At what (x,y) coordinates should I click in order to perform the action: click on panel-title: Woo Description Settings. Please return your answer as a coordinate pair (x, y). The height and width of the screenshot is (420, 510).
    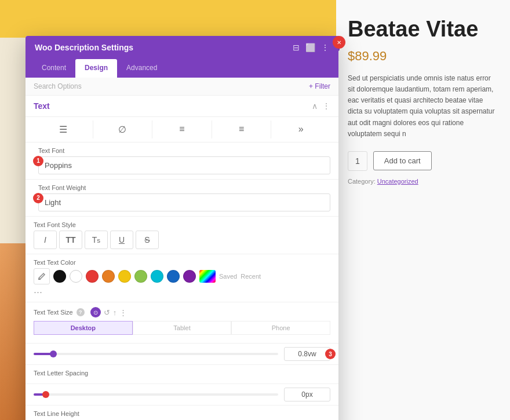
    Looking at the image, I should click on (84, 48).